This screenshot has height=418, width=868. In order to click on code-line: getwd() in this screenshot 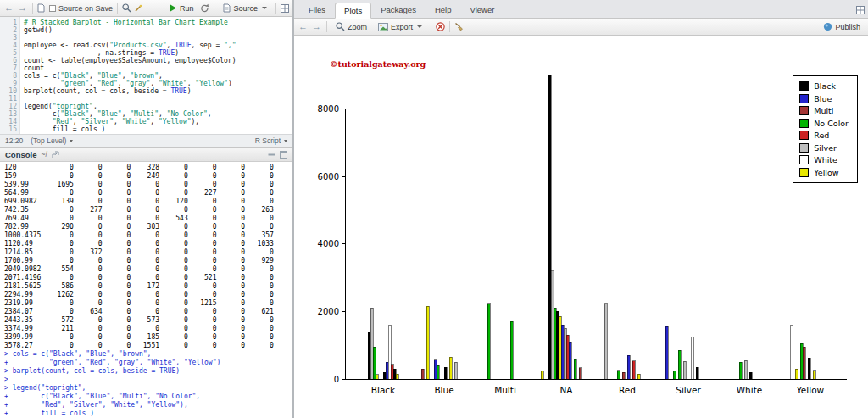, I will do `click(158, 31)`.